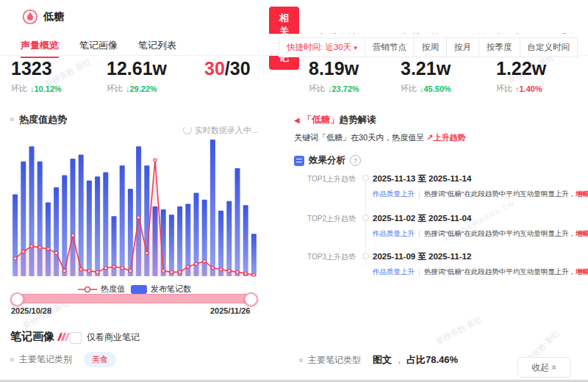  Describe the element at coordinates (327, 160) in the screenshot. I see `effect-analysis-title: 效果分析` at that location.